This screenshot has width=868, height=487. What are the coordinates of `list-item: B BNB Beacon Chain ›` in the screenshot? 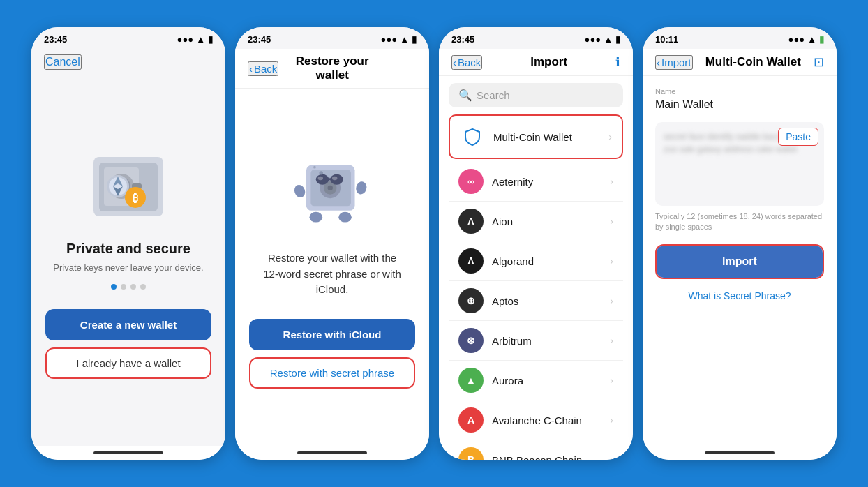 It's located at (536, 450).